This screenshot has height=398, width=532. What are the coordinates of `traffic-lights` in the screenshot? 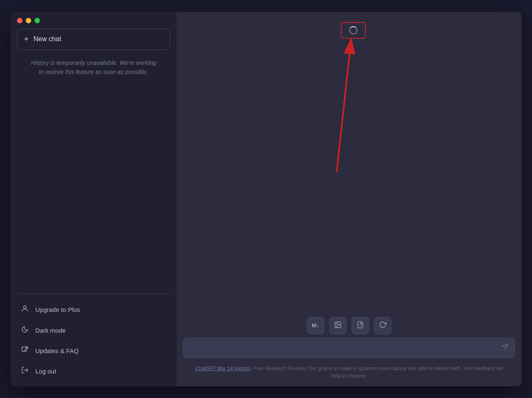 It's located at (28, 21).